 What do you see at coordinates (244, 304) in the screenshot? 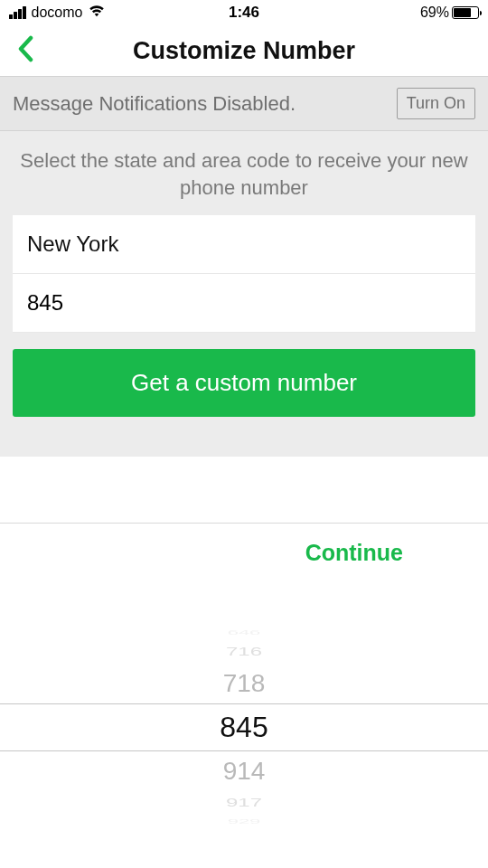
I see `area-code-field` at bounding box center [244, 304].